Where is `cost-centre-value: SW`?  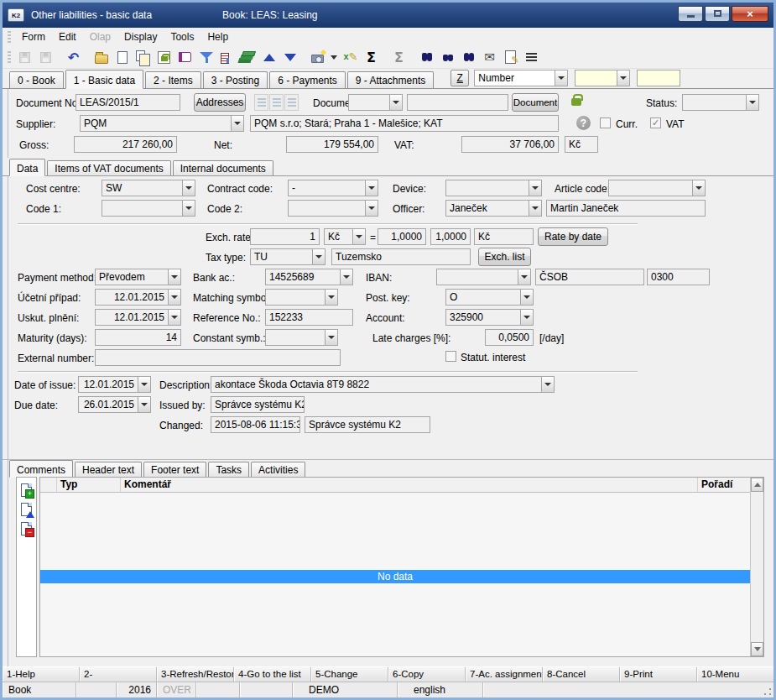 cost-centre-value: SW is located at coordinates (143, 188).